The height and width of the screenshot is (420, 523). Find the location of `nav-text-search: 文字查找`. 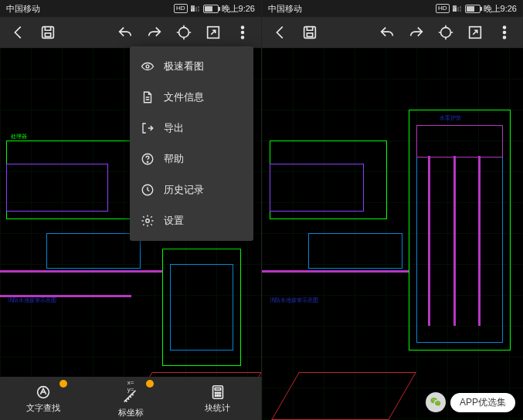

nav-text-search: 文字查找 is located at coordinates (43, 398).